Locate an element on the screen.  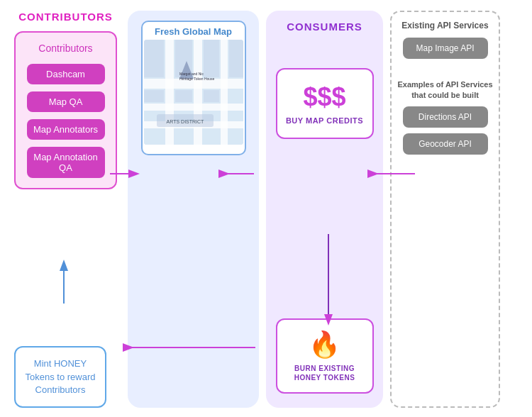
map-card-title: Fresh Global Map is located at coordinates (193, 31).